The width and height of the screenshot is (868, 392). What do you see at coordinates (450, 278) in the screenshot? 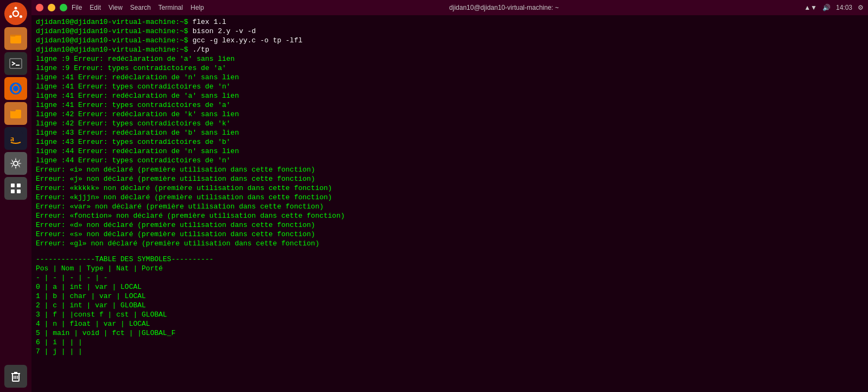
I see `table-row-sep: - | - | - | - | -` at bounding box center [450, 278].